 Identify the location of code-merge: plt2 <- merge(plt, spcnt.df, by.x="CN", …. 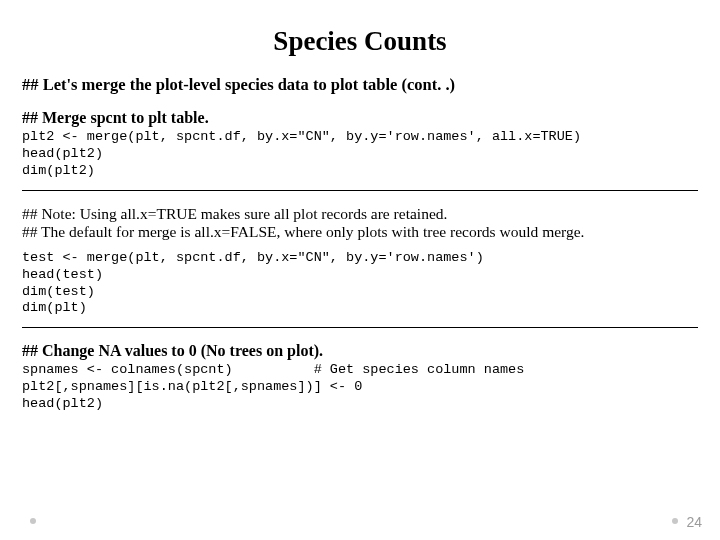
(360, 154).